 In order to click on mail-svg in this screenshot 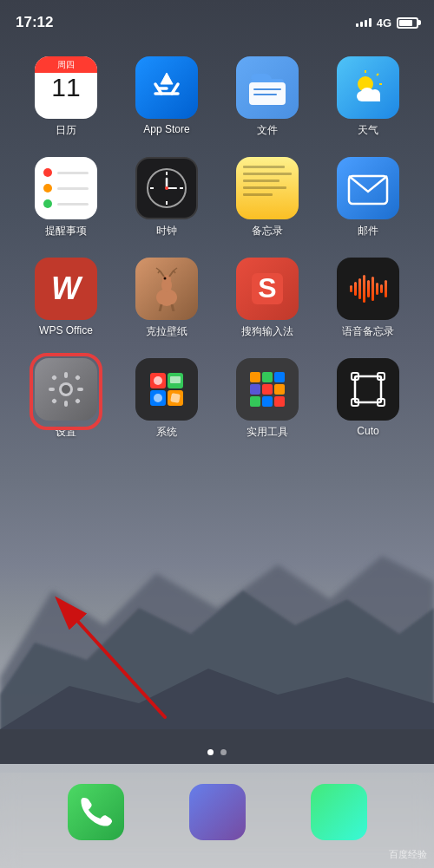, I will do `click(368, 188)`.